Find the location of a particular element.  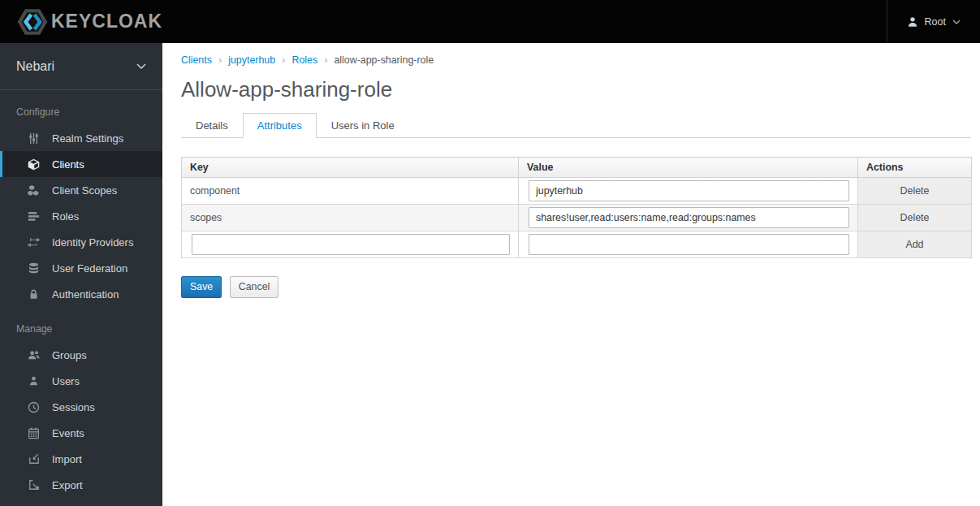

user-name: Root is located at coordinates (935, 22).